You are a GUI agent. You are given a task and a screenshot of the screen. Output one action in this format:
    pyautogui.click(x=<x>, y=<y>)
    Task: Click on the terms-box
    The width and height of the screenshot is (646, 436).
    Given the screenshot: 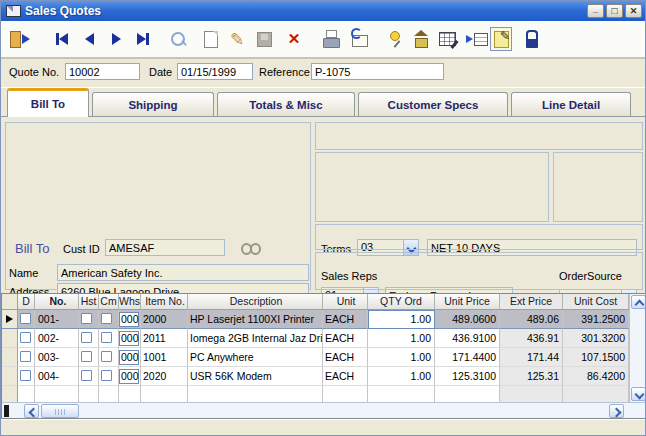 What is the action you would take?
    pyautogui.click(x=479, y=136)
    